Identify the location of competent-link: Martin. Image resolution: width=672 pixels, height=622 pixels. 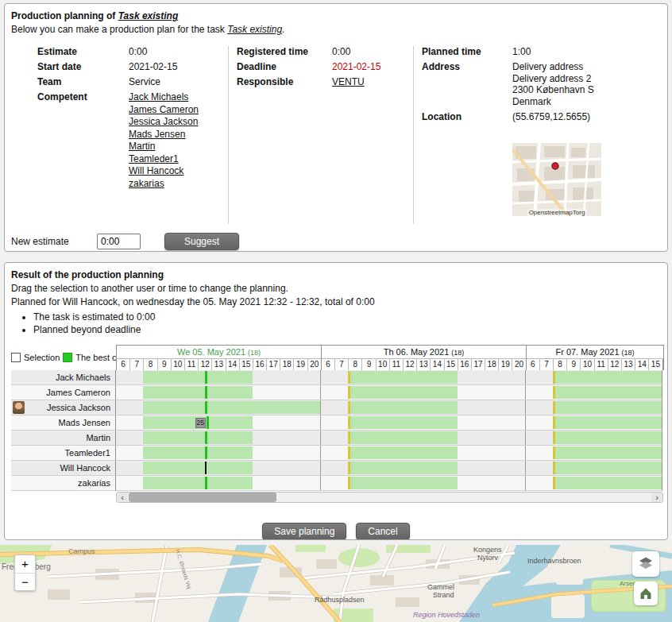
(164, 146).